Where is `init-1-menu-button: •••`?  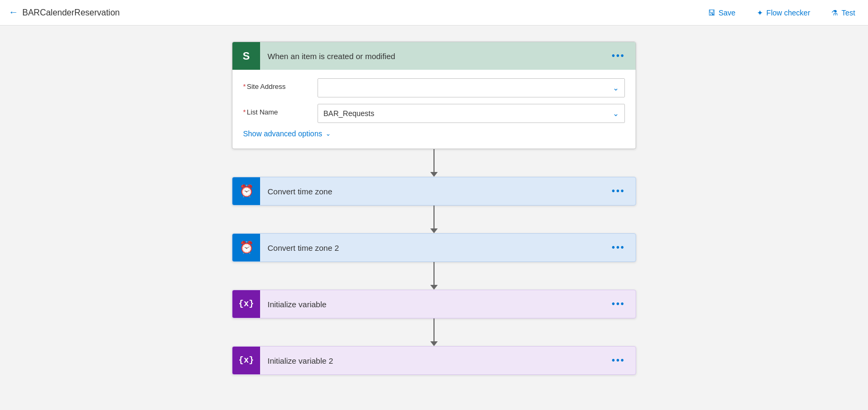
init-1-menu-button: ••• is located at coordinates (618, 305).